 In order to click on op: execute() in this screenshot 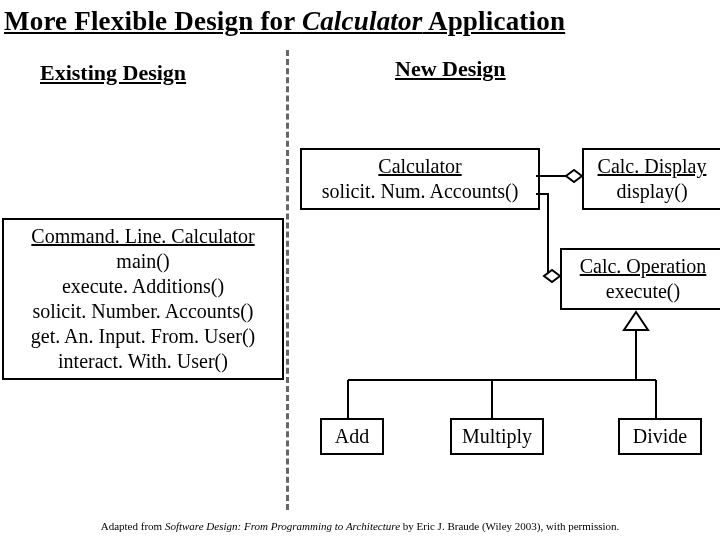, I will do `click(643, 292)`.